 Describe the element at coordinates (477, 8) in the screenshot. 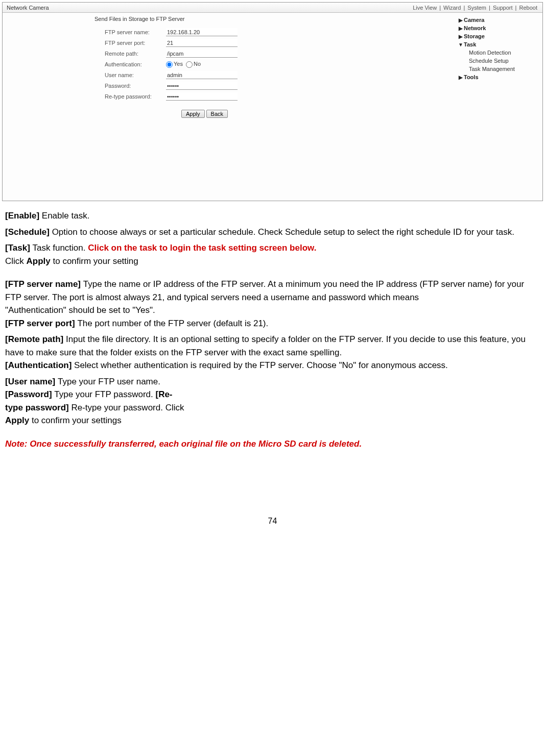

I see `nav-system: System` at that location.